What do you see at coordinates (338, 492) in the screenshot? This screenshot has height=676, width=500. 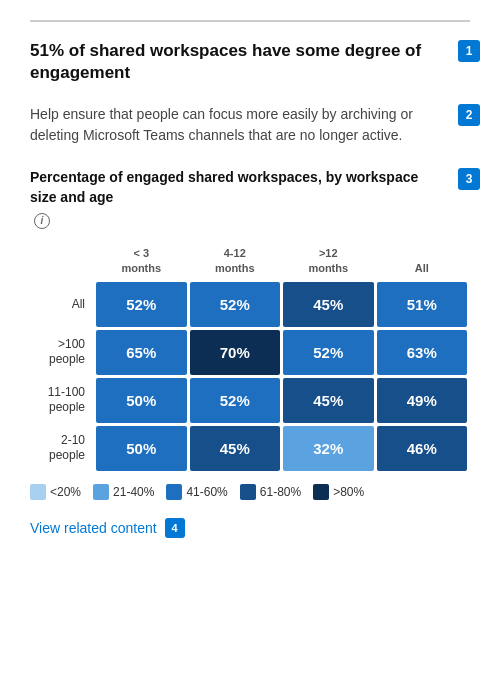 I see `legend-item-gt80: >80%` at bounding box center [338, 492].